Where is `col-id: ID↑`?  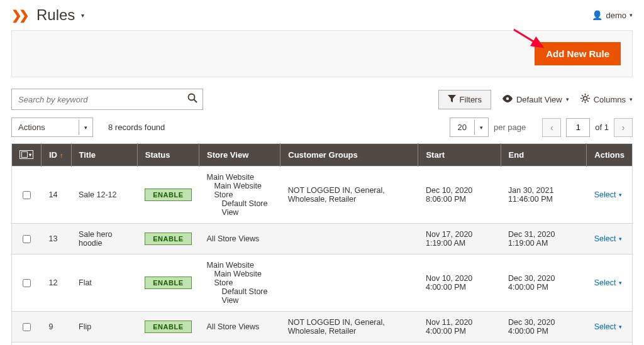 col-id: ID↑ is located at coordinates (57, 155).